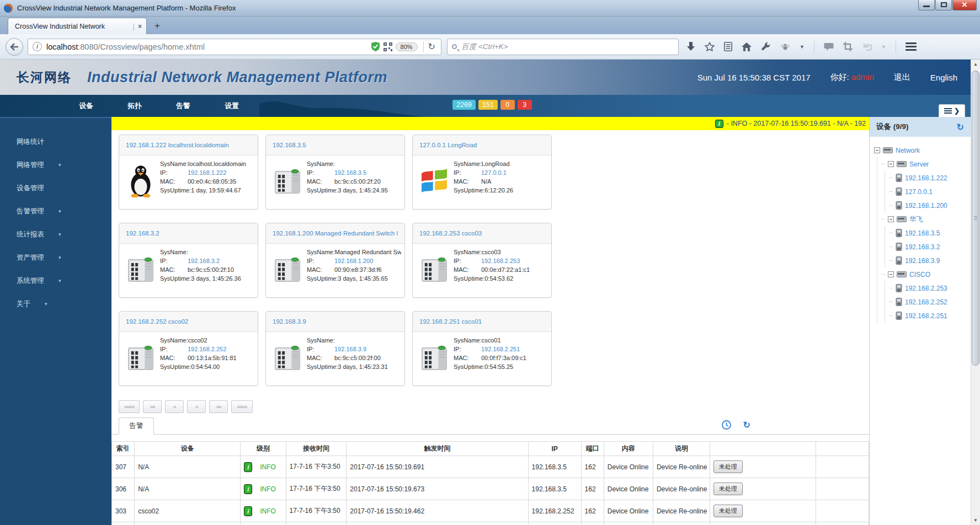  Describe the element at coordinates (926, 206) in the screenshot. I see `tree-leaf-label: 192.168.1.200` at that location.